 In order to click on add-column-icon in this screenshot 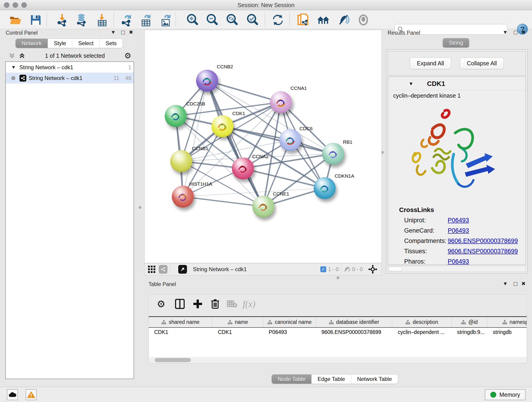, I will do `click(198, 304)`.